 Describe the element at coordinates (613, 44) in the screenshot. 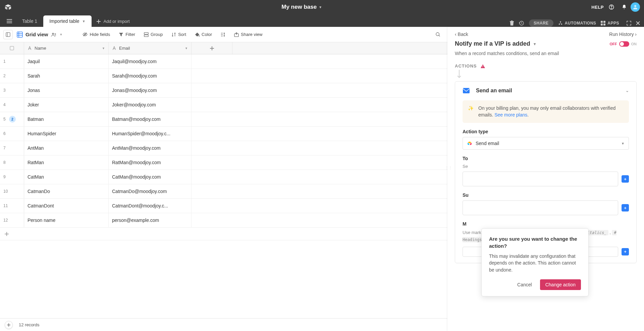

I see `off-text: OFF` at that location.